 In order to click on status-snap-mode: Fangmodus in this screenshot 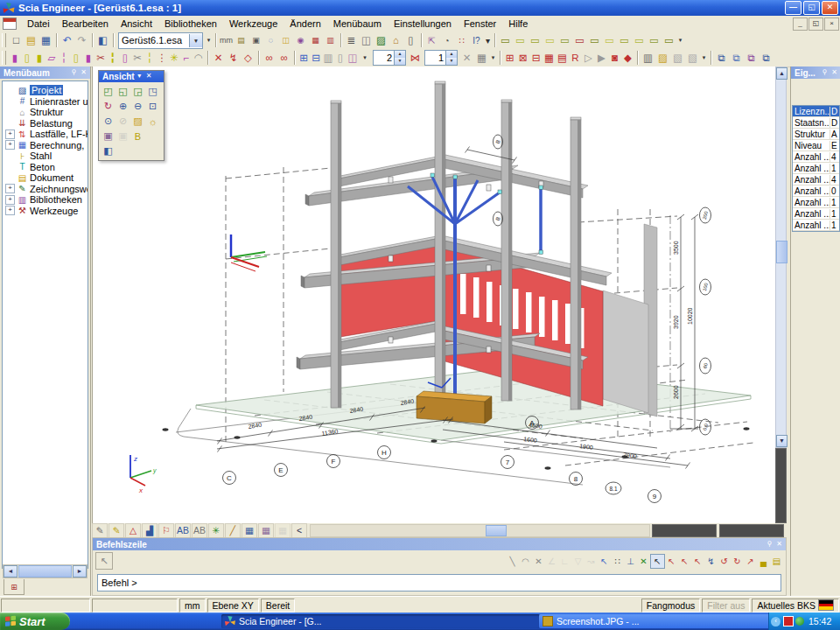, I will do `click(670, 606)`.